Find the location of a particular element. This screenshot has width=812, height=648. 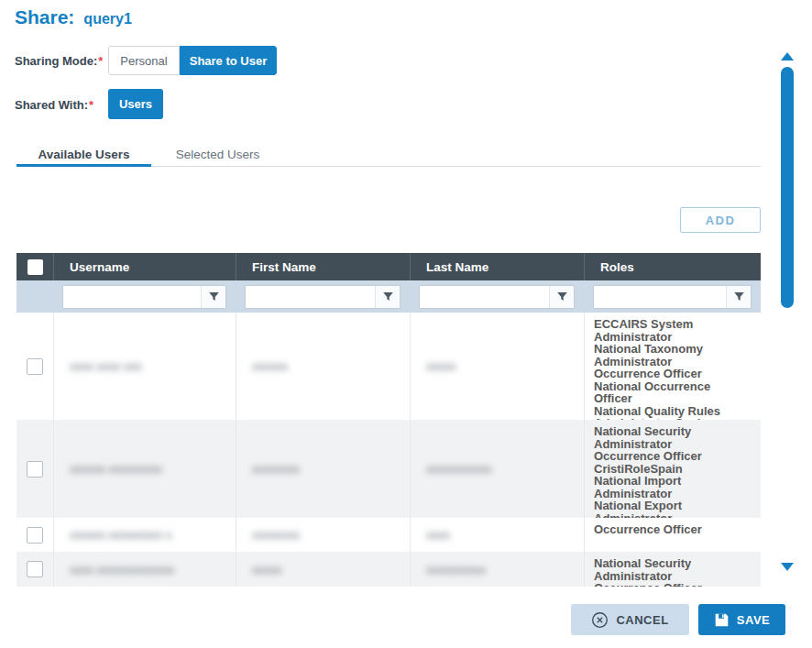

save-button-label: SAVE is located at coordinates (753, 620).